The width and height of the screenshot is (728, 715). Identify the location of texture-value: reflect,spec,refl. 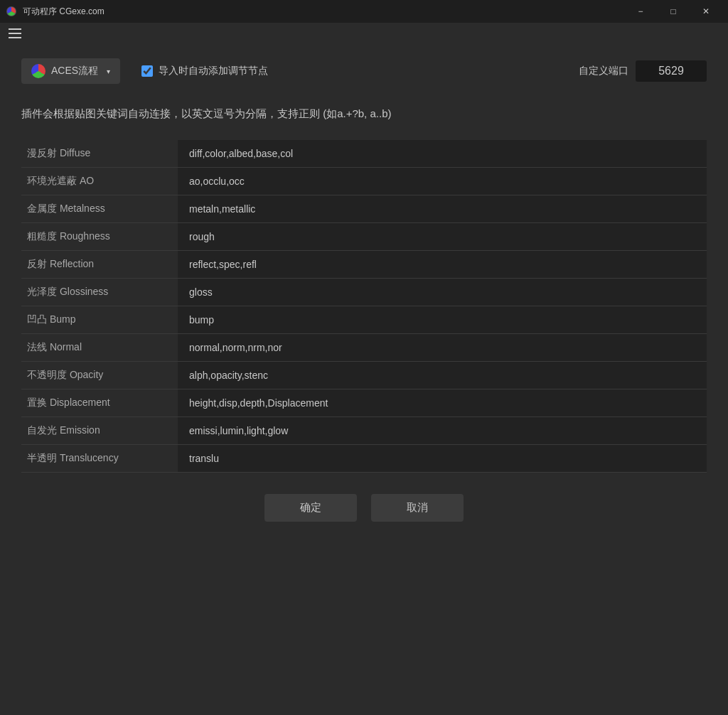
(442, 264).